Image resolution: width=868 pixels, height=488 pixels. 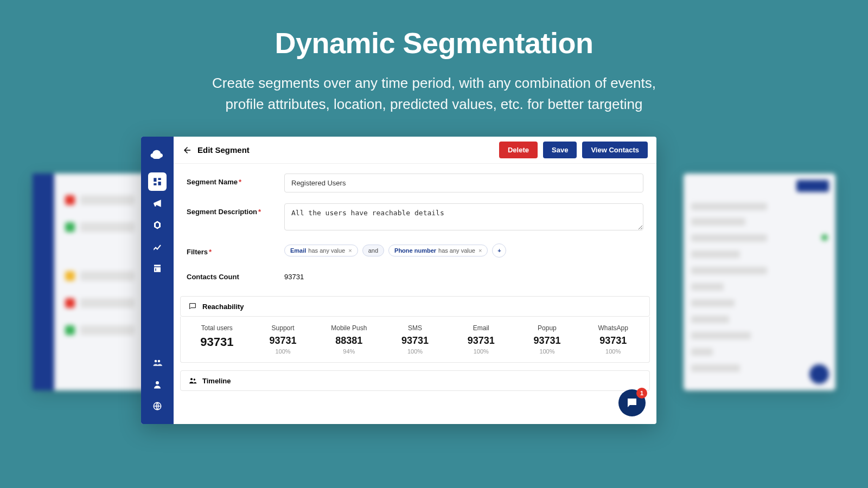 What do you see at coordinates (415, 381) in the screenshot?
I see `timeline-header: Timeline` at bounding box center [415, 381].